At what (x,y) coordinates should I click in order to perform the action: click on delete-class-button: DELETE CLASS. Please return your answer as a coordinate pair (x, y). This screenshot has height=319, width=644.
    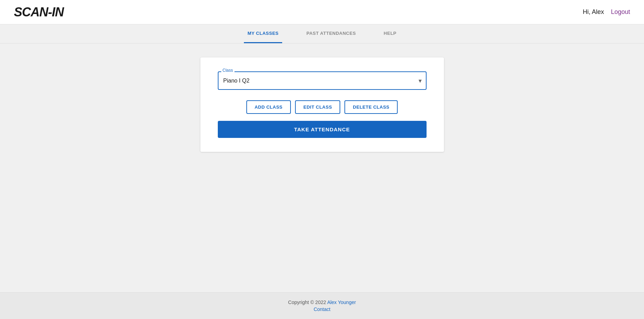
    Looking at the image, I should click on (371, 107).